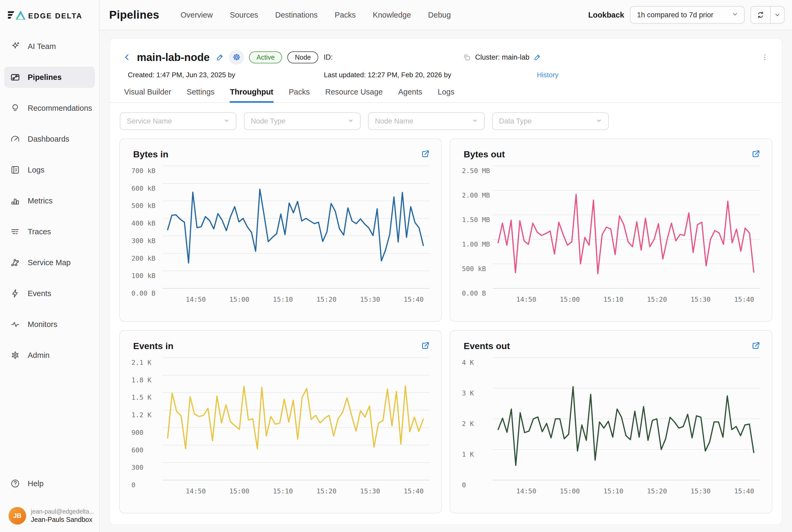  Describe the element at coordinates (611, 230) in the screenshot. I see `chart-card-bytes-out: Bytes out2.50 MB2.00 MB1.50 MB1.00 MB500…` at that location.